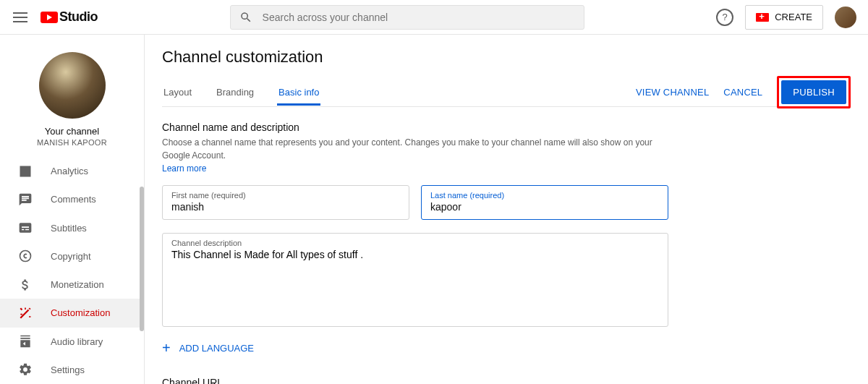 This screenshot has height=384, width=868. I want to click on create-label: CREATE, so click(793, 17).